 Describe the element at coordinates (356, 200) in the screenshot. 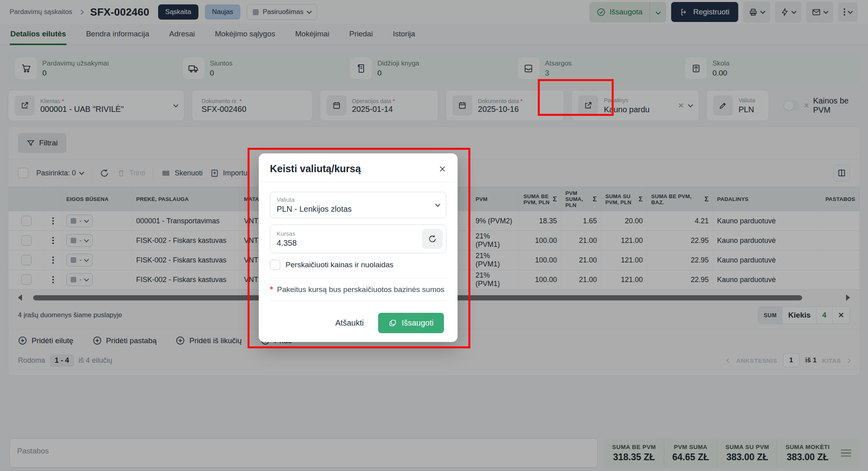

I see `modal-currency-label: Valiuta` at that location.